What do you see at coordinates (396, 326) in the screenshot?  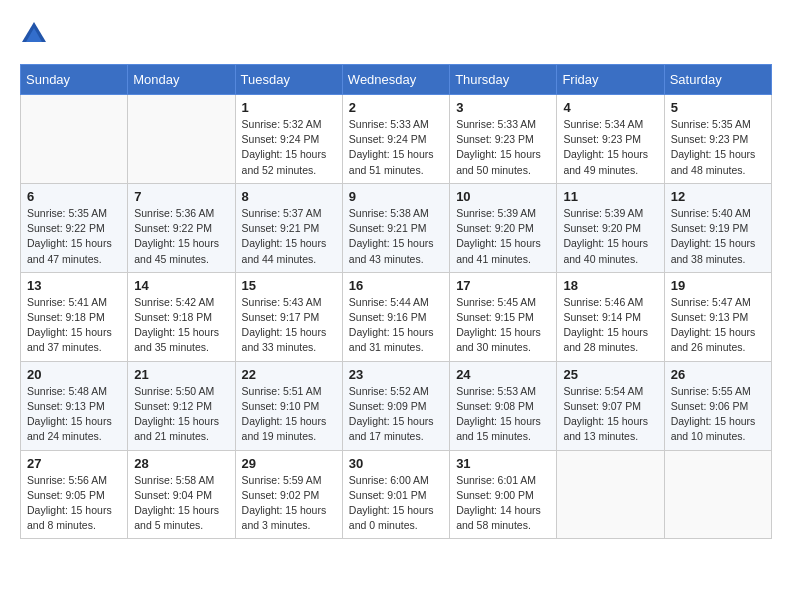 I see `day-info: Sunrise: 5:44 AM Sunset: 9:16 PM Dayligh…` at bounding box center [396, 326].